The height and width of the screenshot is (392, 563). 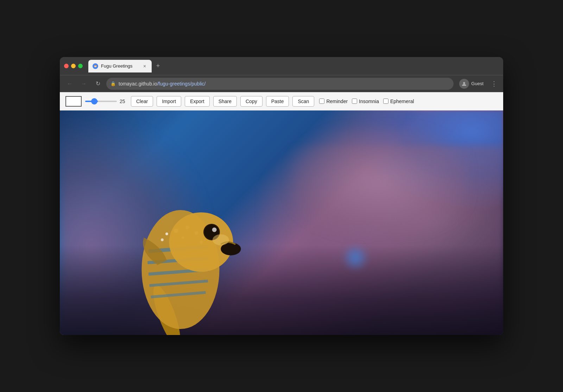 What do you see at coordinates (367, 101) in the screenshot?
I see `checkbox-group: Reminder Insomnia Ephemeral` at bounding box center [367, 101].